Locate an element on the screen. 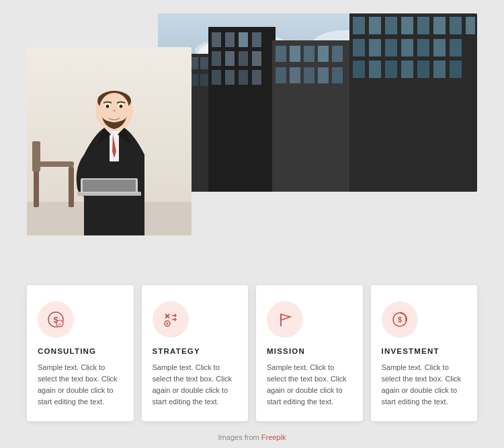 The width and height of the screenshot is (504, 448). footer-credit: Images from Freepik is located at coordinates (252, 437).